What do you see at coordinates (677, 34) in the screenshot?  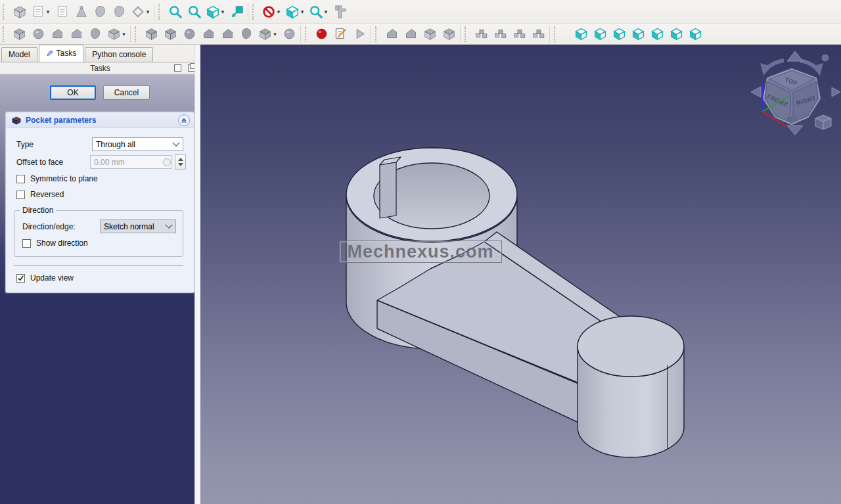 I see `view-bottom-icon` at bounding box center [677, 34].